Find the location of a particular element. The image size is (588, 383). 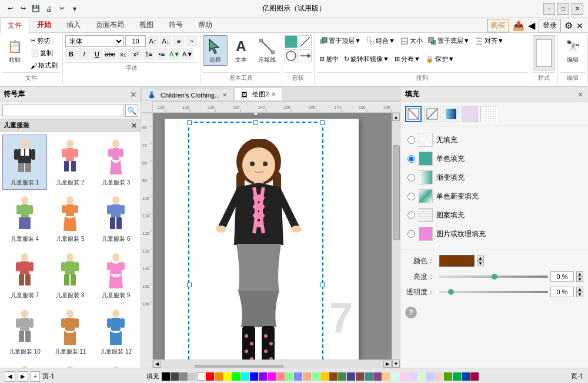

palette-cobalt is located at coordinates (466, 377).